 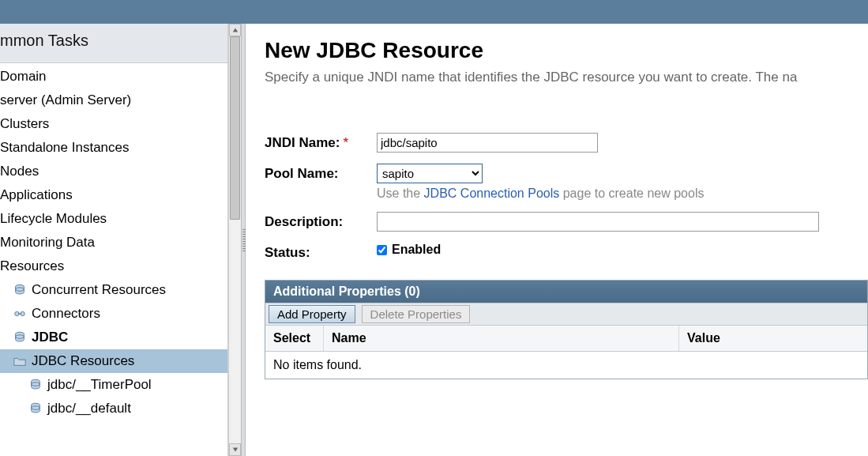 What do you see at coordinates (100, 385) in the screenshot?
I see `nav-item-label: jdbc/__TimerPool` at bounding box center [100, 385].